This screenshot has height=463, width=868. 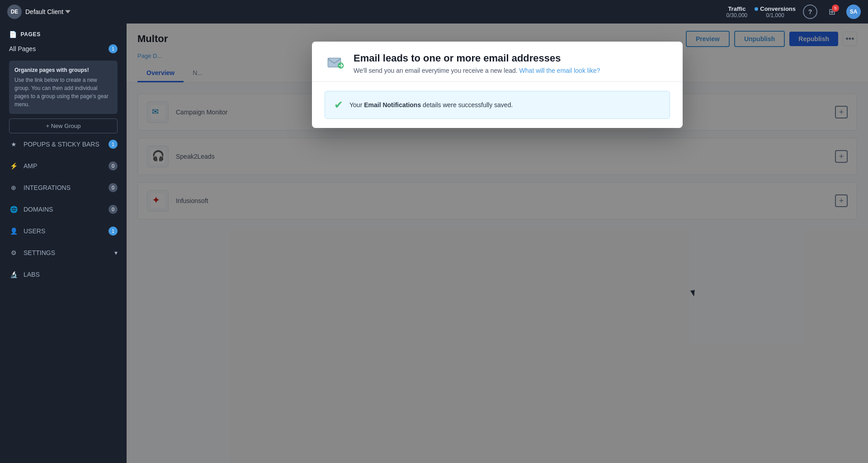 What do you see at coordinates (737, 12) in the screenshot?
I see `traffic-metric: Traffic 0/30,000` at bounding box center [737, 12].